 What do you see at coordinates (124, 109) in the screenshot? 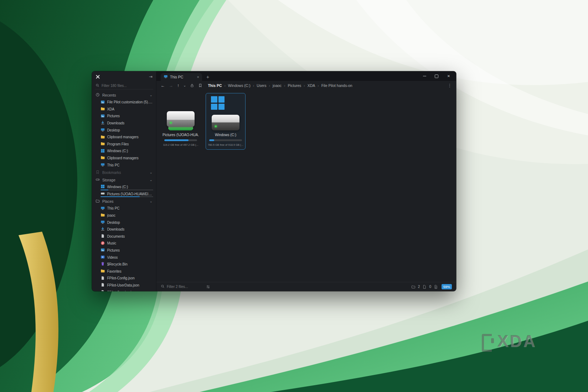
I see `sidebar-item-xda: XDA` at bounding box center [124, 109].